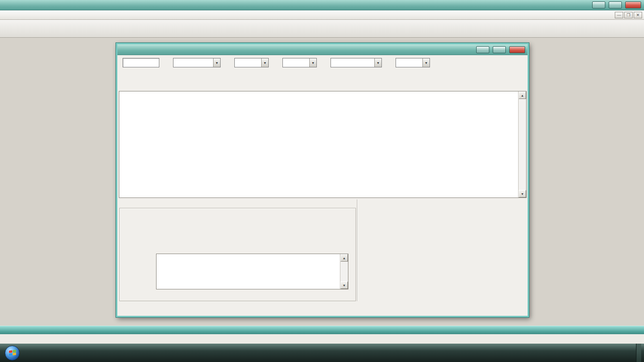 The image size is (644, 362). What do you see at coordinates (322, 308) in the screenshot?
I see `dialog-buttons` at bounding box center [322, 308].